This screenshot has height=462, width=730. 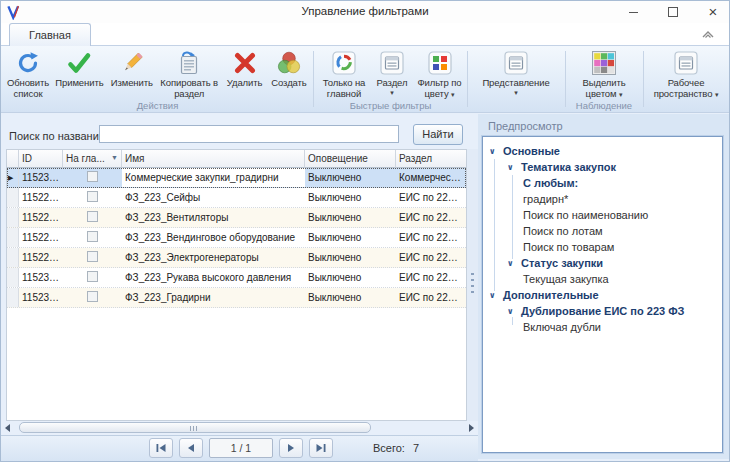 What do you see at coordinates (214, 238) in the screenshot?
I see `cell-name: ФЗ_223_Вендинговое оборудование` at bounding box center [214, 238].